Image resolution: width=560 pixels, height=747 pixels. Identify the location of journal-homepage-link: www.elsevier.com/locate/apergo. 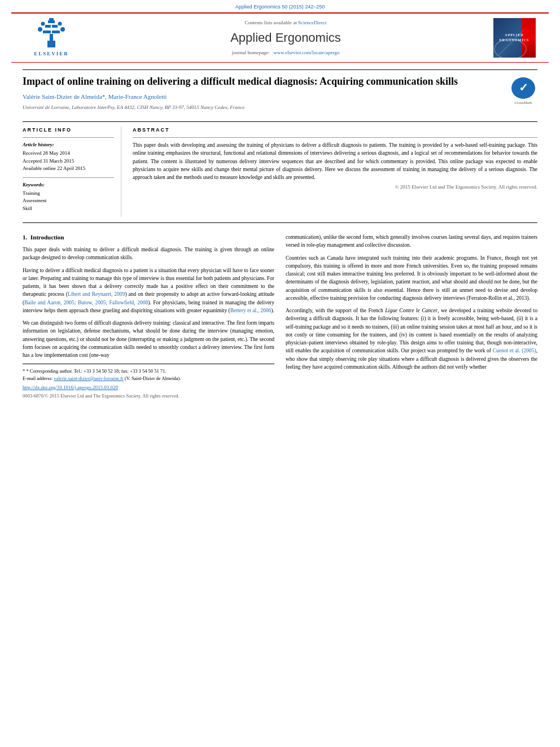
(306, 53).